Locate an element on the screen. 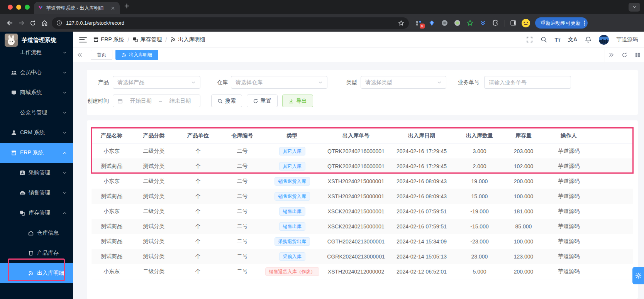  cell-type: 其它入库 is located at coordinates (292, 166).